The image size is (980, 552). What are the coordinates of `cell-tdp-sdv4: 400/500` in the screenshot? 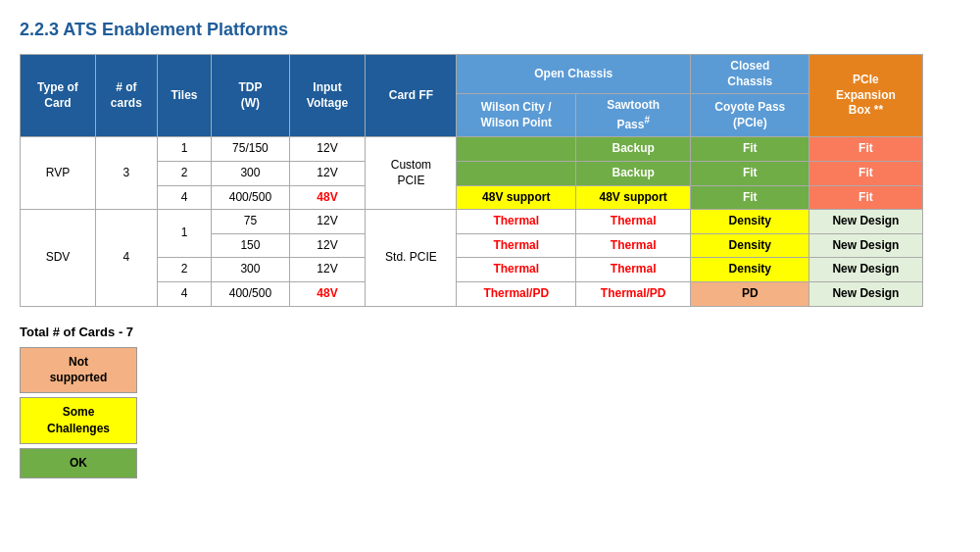 It's located at (251, 294).